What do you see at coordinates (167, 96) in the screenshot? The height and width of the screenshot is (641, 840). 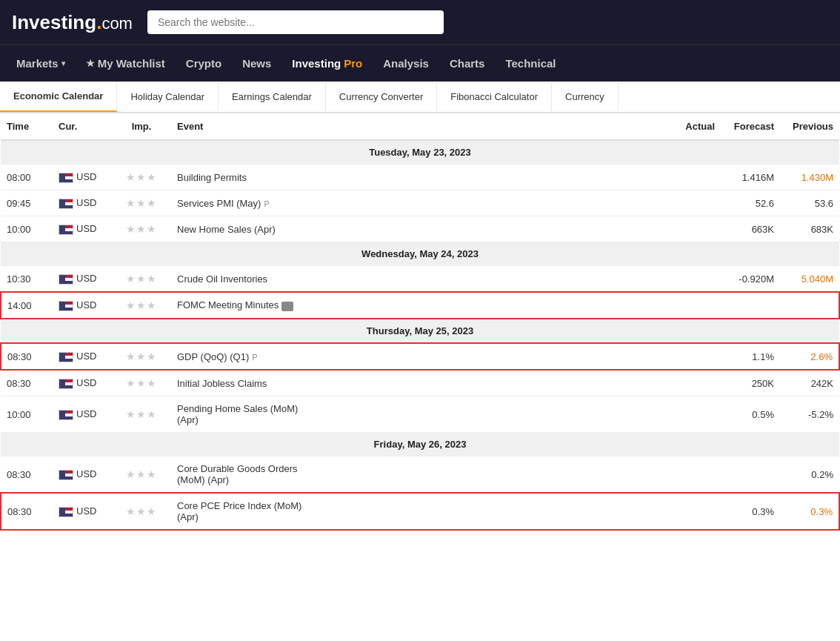 I see `subnav-holiday-calendar: Holiday Calendar` at bounding box center [167, 96].